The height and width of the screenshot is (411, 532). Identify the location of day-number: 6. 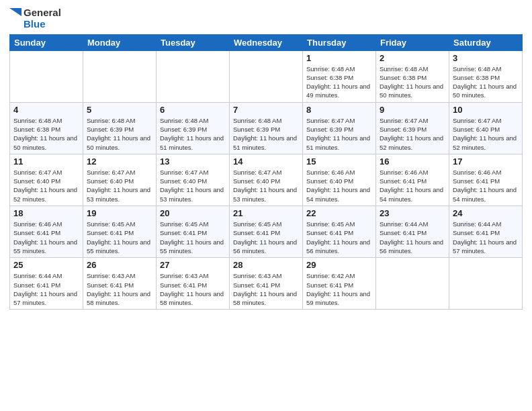
(193, 110).